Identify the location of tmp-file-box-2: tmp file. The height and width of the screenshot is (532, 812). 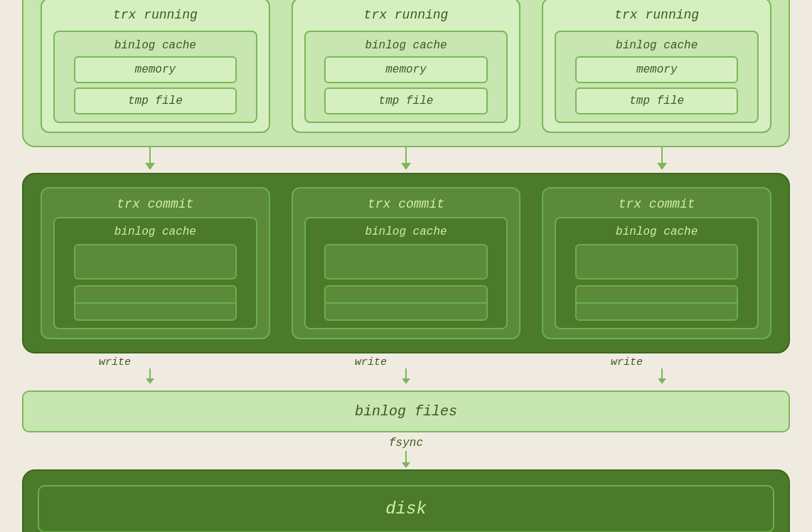
(405, 101).